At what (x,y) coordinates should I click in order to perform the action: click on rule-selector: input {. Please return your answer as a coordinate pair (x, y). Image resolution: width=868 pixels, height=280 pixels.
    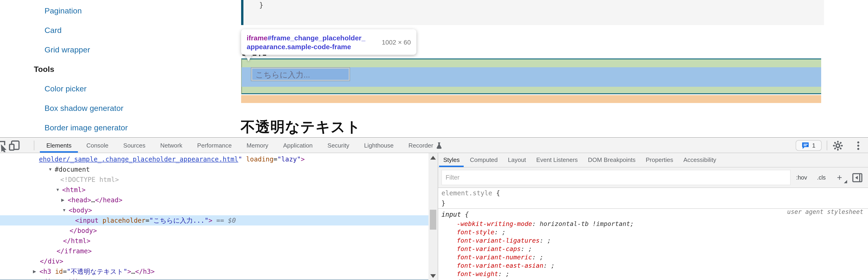
    Looking at the image, I should click on (455, 215).